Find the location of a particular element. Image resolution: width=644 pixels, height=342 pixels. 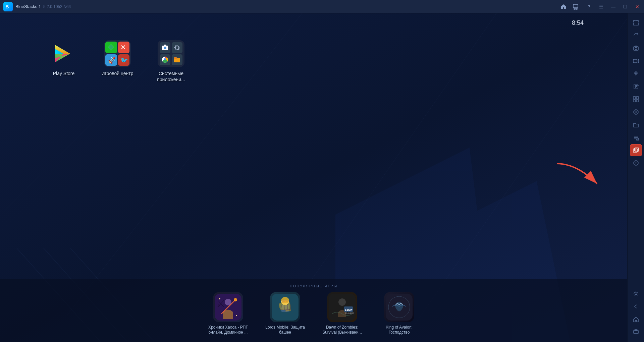

minimize-button: — is located at coordinates (613, 7).